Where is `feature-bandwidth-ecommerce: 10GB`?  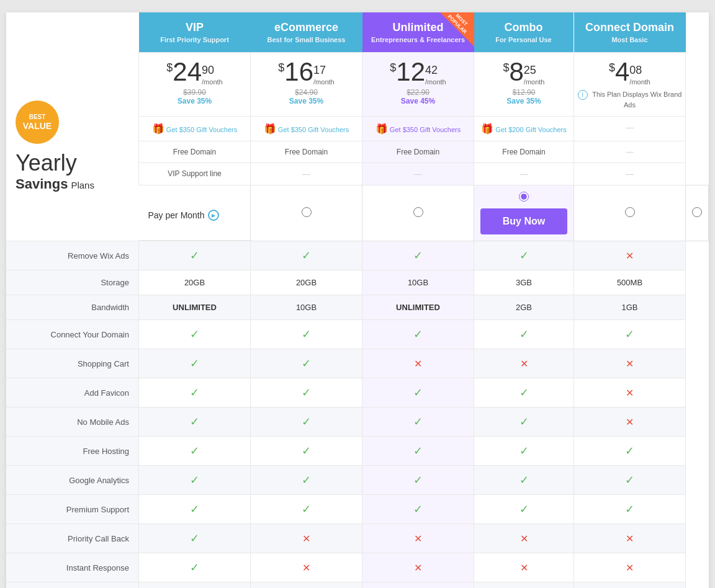
feature-bandwidth-ecommerce: 10GB is located at coordinates (307, 308).